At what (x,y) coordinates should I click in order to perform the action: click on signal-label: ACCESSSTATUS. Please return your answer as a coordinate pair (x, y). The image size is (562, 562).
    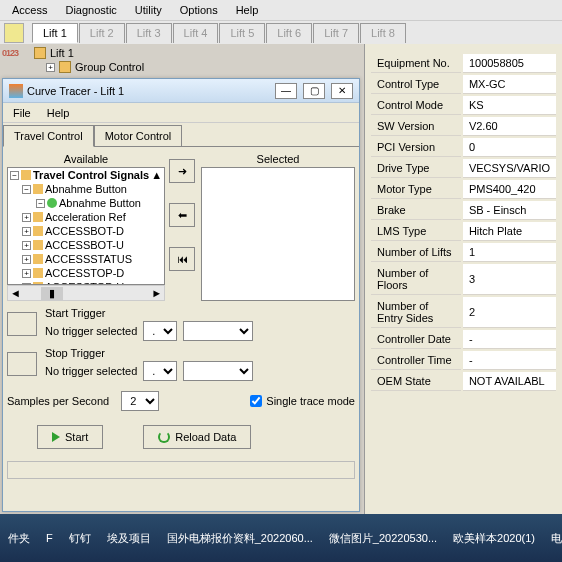
    Looking at the image, I should click on (88, 259).